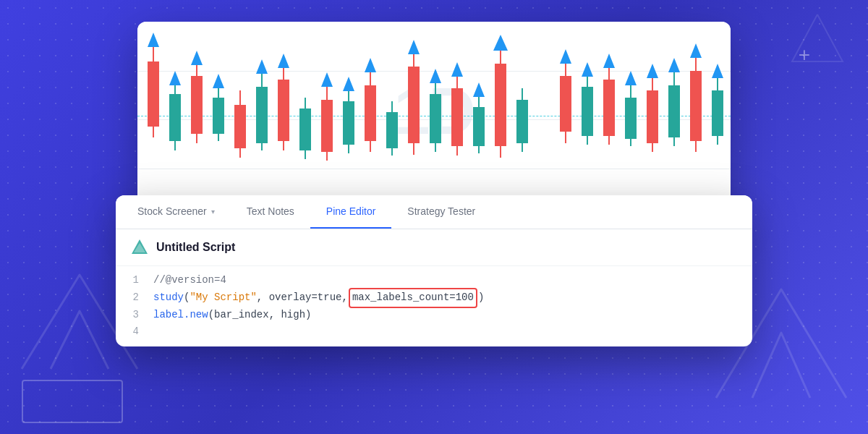 The width and height of the screenshot is (868, 434). What do you see at coordinates (72, 401) in the screenshot?
I see `decorative-rect` at bounding box center [72, 401].